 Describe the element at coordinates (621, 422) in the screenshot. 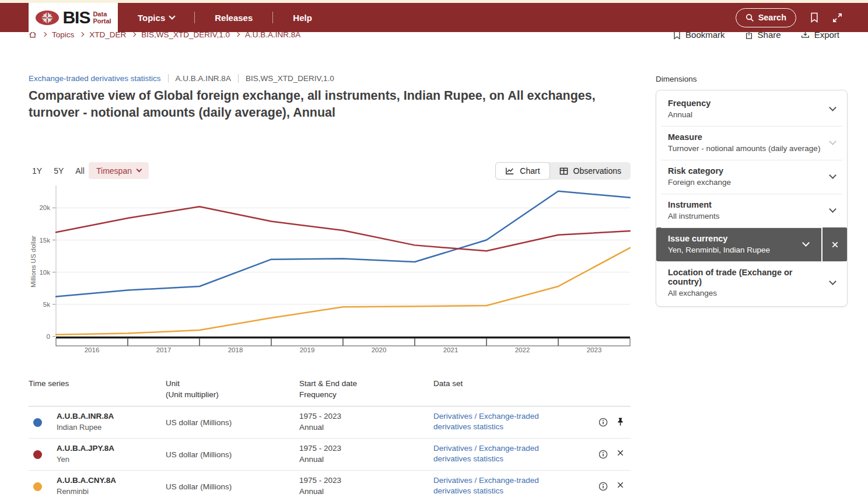

I see `pin-icon` at that location.